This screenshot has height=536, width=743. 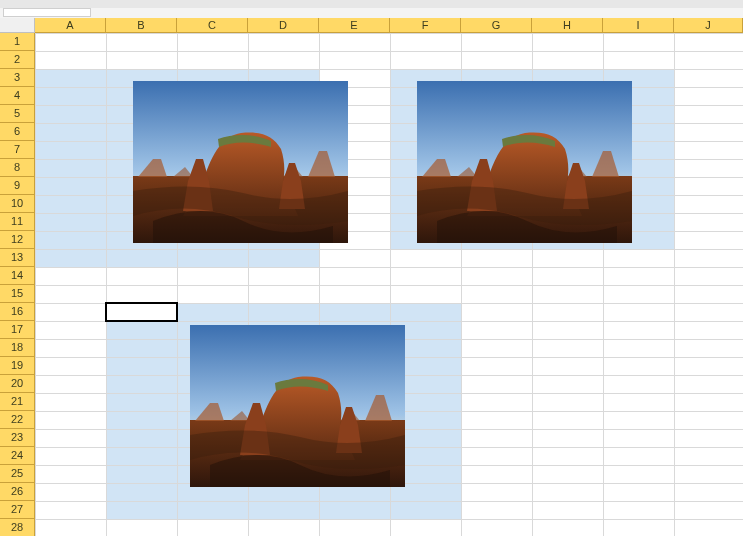 What do you see at coordinates (18, 78) in the screenshot?
I see `row-header-3: 3` at bounding box center [18, 78].